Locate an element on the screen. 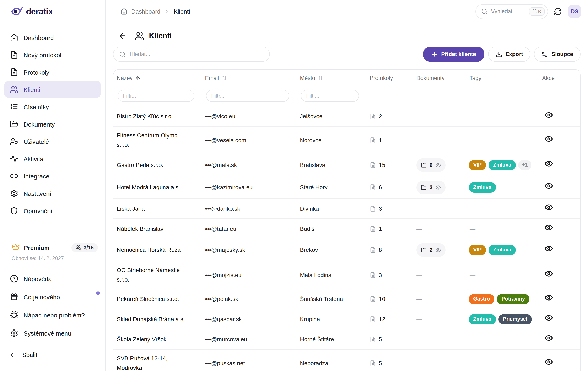  back-button is located at coordinates (123, 36).